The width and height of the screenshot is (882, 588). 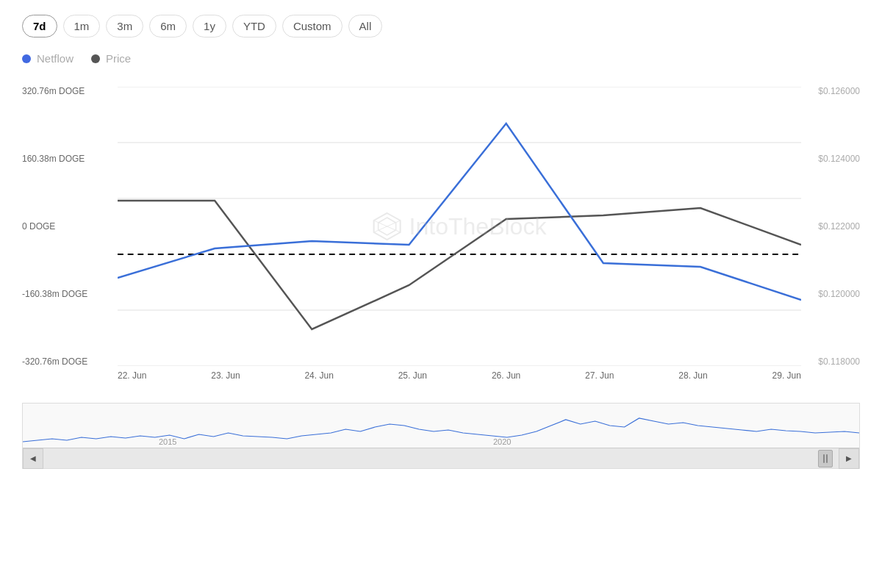 I want to click on time-btn-3m: 3m, so click(x=125, y=26).